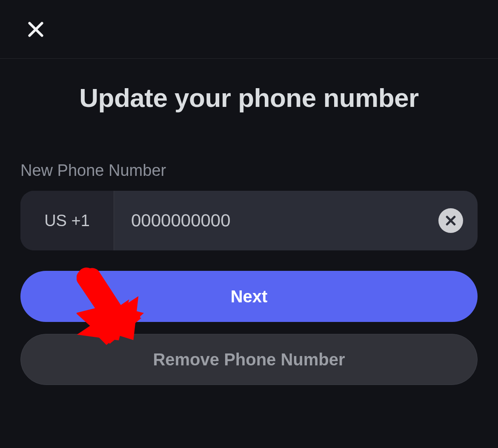 The width and height of the screenshot is (498, 448). Describe the element at coordinates (285, 221) in the screenshot. I see `phone-number-input` at that location.